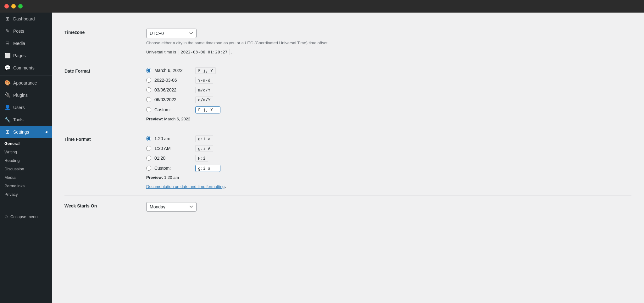  I want to click on sidebar-item-label: Plugins, so click(20, 95).